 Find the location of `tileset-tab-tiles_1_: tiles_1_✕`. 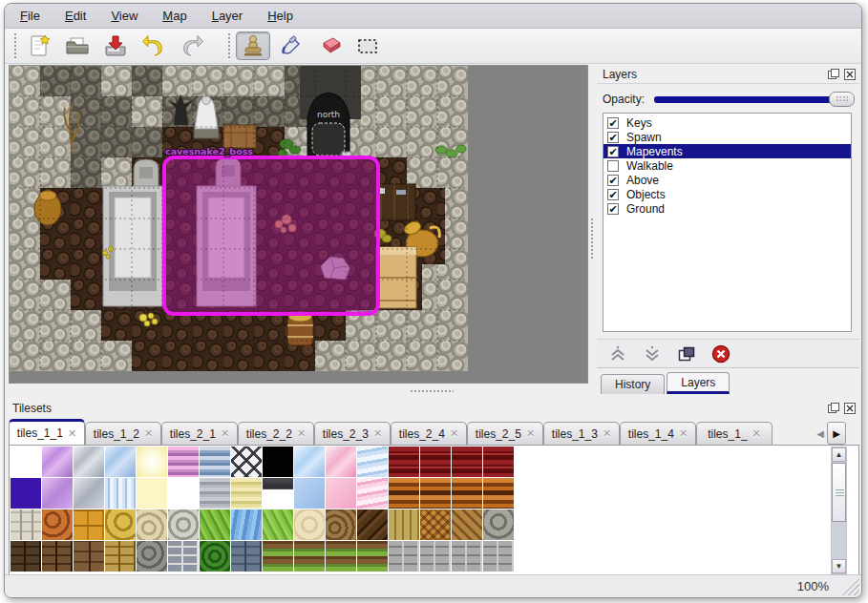

tileset-tab-tiles_1_: tiles_1_✕ is located at coordinates (734, 433).